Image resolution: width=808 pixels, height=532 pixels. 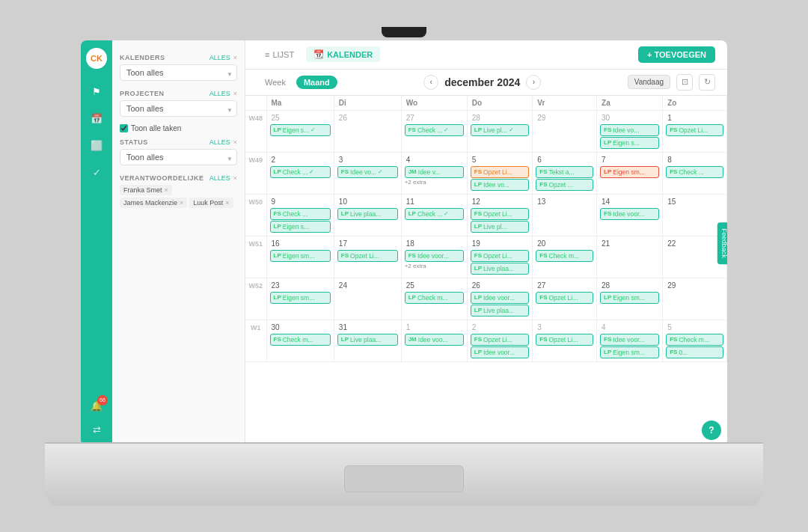 I want to click on tab-lijst: ≡ LIJST, so click(x=280, y=55).